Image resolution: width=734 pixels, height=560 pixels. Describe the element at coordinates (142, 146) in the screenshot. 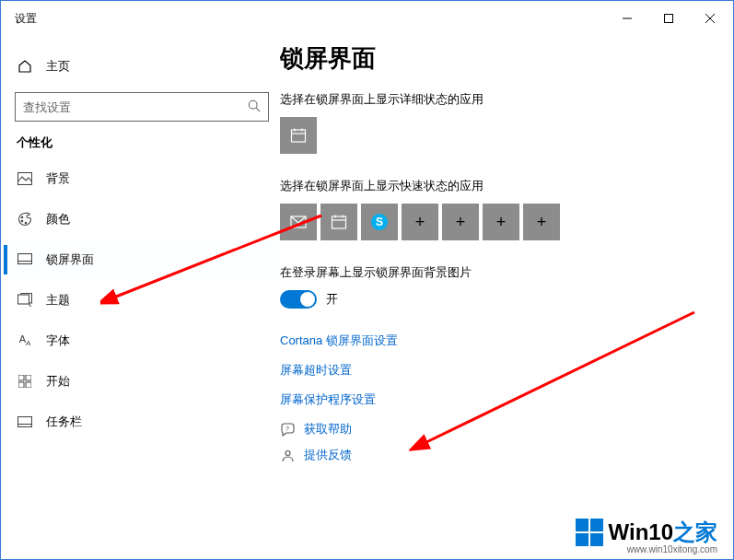

I see `section-header: 个性化` at that location.